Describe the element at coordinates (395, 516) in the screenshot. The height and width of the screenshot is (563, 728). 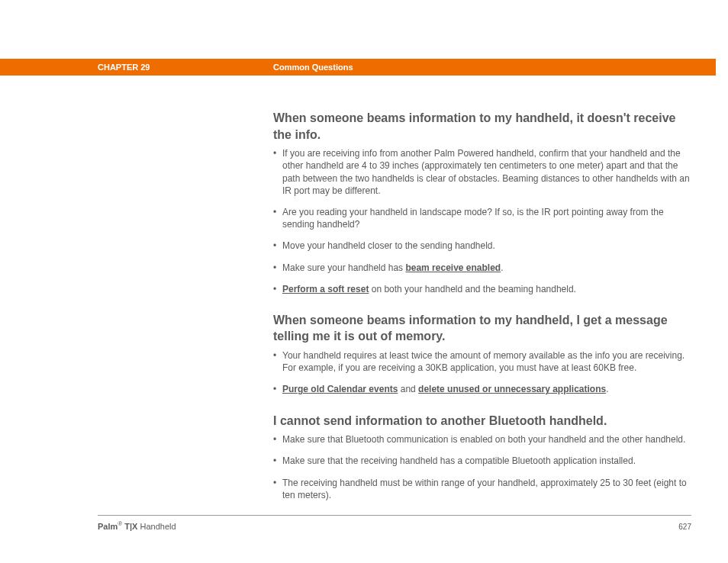
I see `footer-rule` at that location.